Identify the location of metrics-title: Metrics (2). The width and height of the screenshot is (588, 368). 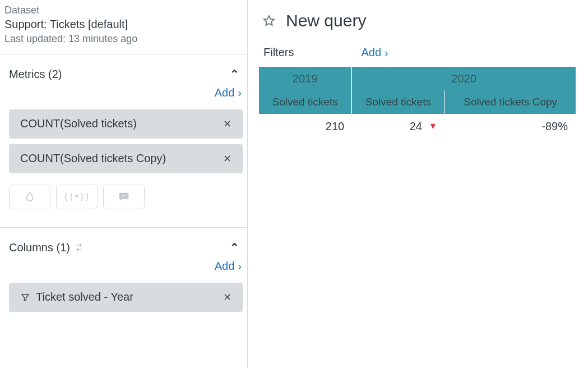
(35, 74).